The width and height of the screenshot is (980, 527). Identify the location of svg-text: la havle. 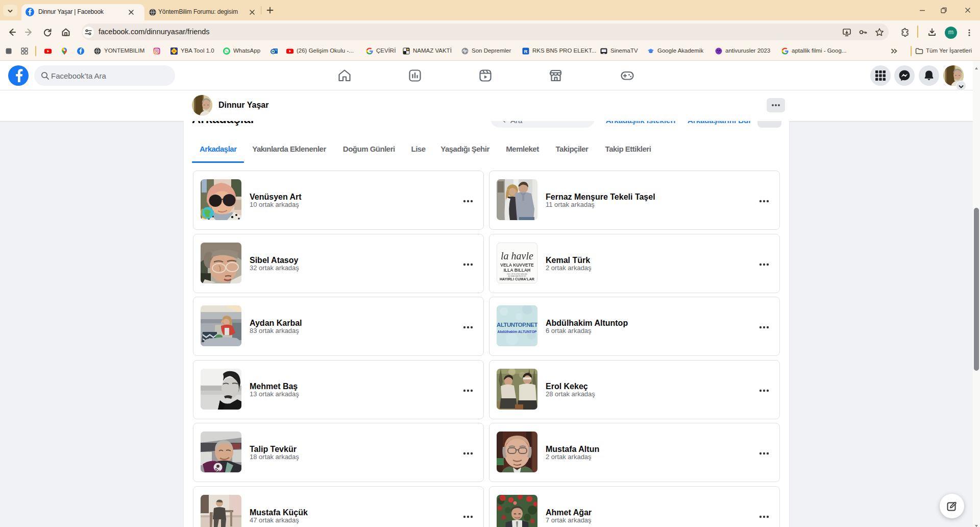
(517, 256).